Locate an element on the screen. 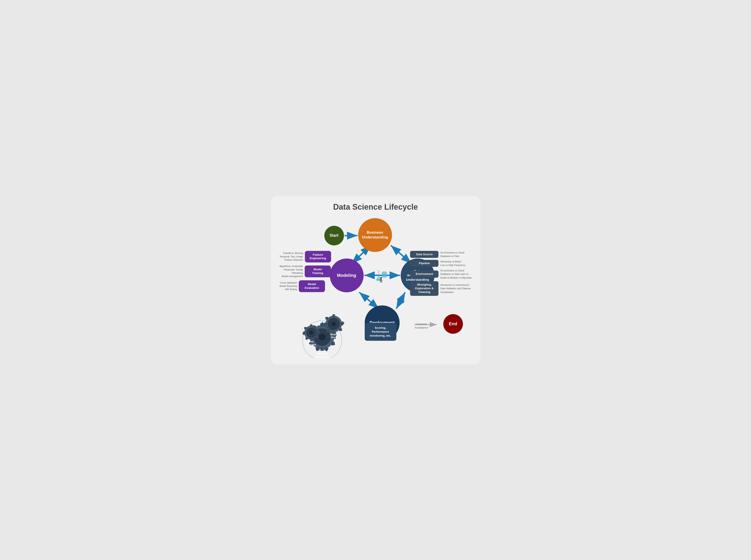  environment-item: Environment On-premises vs Cloud Databas… is located at coordinates (441, 274).